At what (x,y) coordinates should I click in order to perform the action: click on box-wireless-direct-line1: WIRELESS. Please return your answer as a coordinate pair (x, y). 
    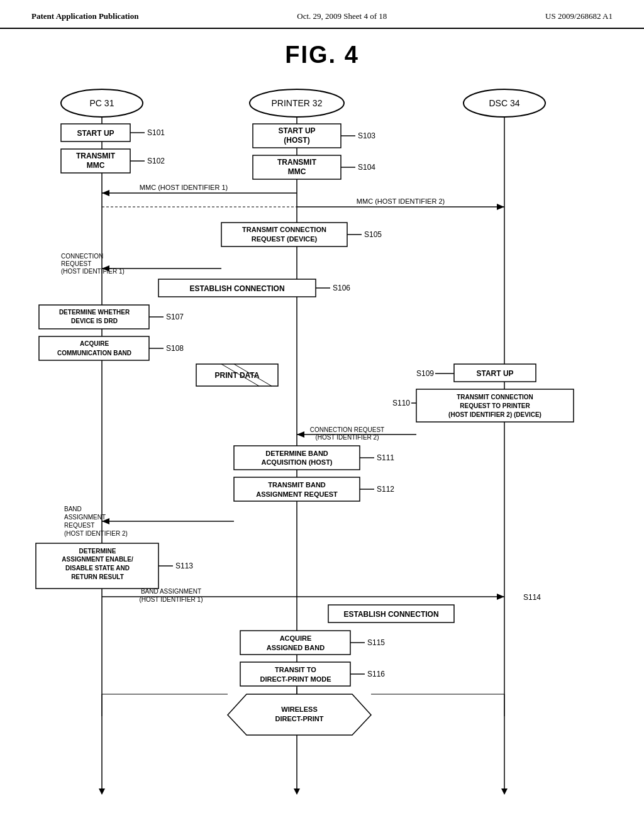
    Looking at the image, I should click on (299, 709).